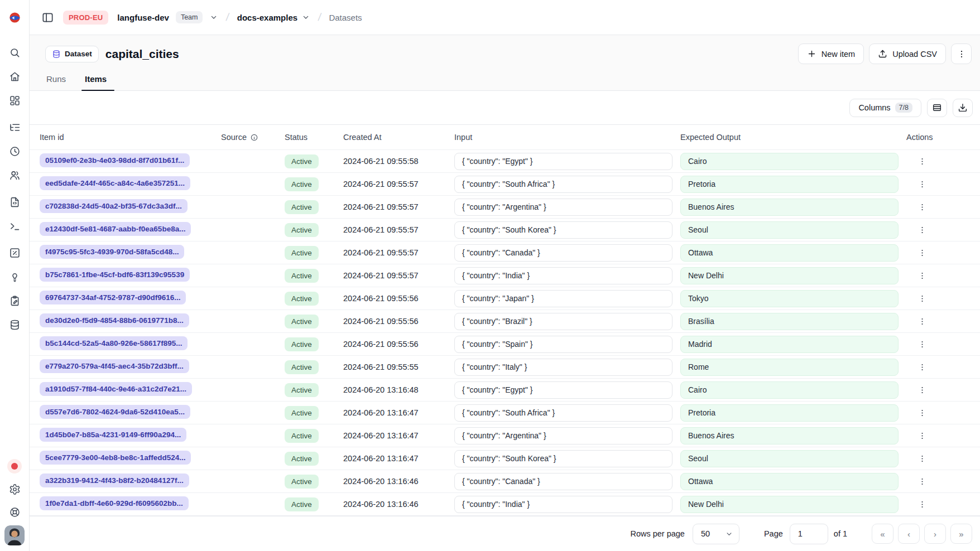  What do you see at coordinates (114, 320) in the screenshot?
I see `item-id-badge: de30d2e0-f5d9-4854-88b6-0619771b8...` at bounding box center [114, 320].